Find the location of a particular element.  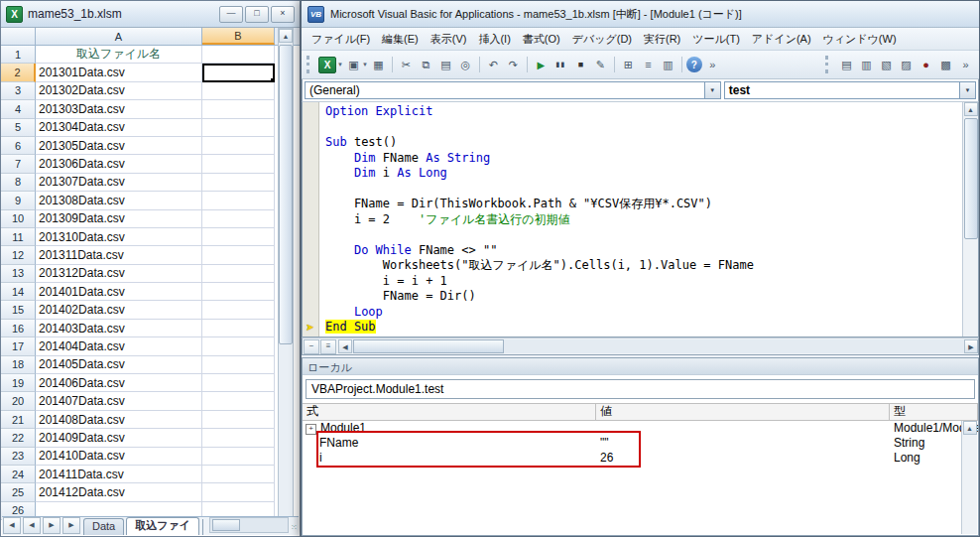

cell-a10: 201309Data.csv is located at coordinates (119, 219).